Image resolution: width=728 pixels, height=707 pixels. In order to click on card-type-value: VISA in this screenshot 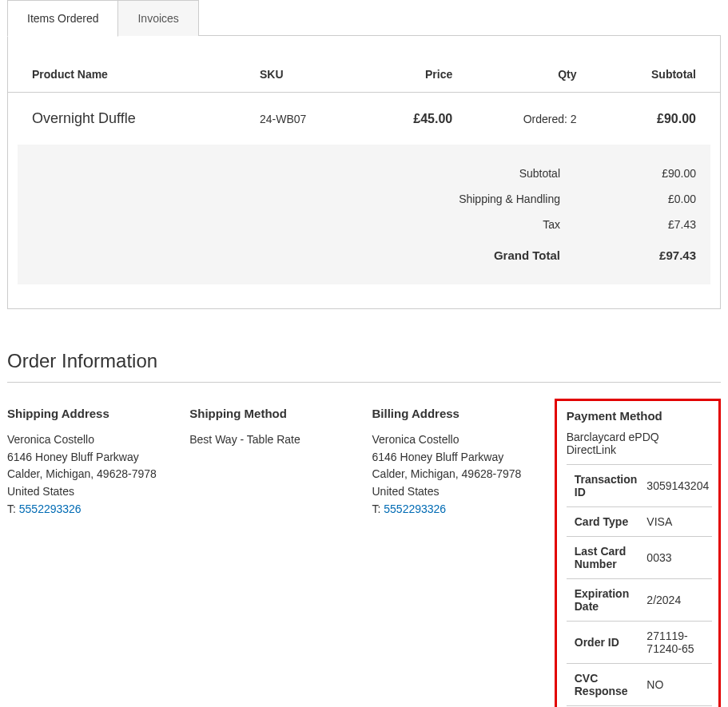, I will do `click(678, 522)`.